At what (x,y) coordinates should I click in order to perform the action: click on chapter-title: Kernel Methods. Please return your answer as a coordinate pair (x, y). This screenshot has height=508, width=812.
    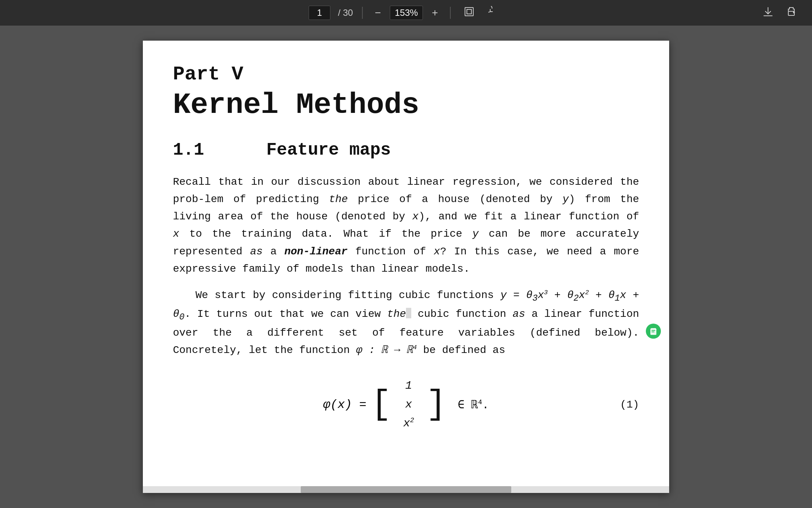
    Looking at the image, I should click on (406, 105).